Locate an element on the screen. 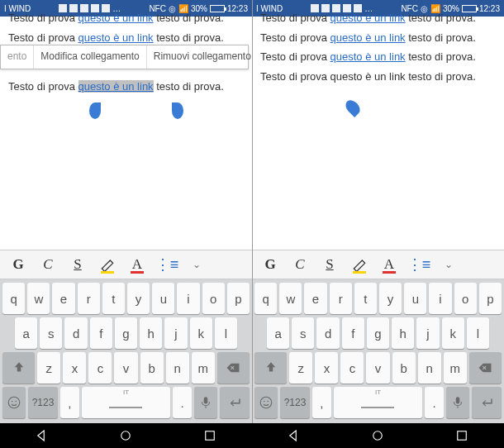 The image size is (504, 448). text-line-selected: Testo di prova questo è un link testo di… is located at coordinates (126, 87).